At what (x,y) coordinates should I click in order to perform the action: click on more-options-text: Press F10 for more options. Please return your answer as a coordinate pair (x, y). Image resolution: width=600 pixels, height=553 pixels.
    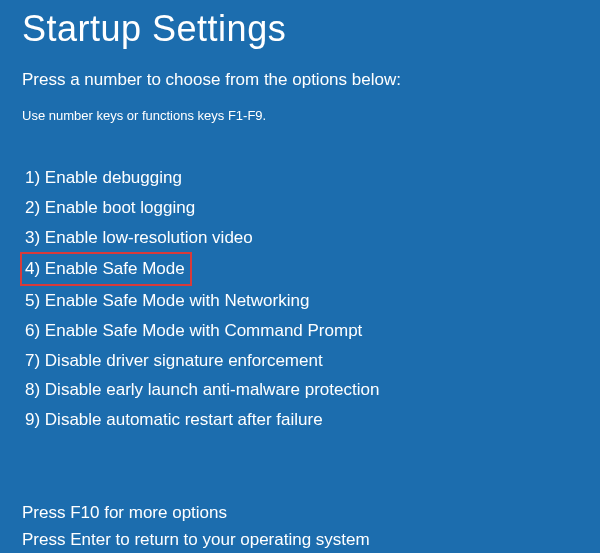
    Looking at the image, I should click on (196, 512).